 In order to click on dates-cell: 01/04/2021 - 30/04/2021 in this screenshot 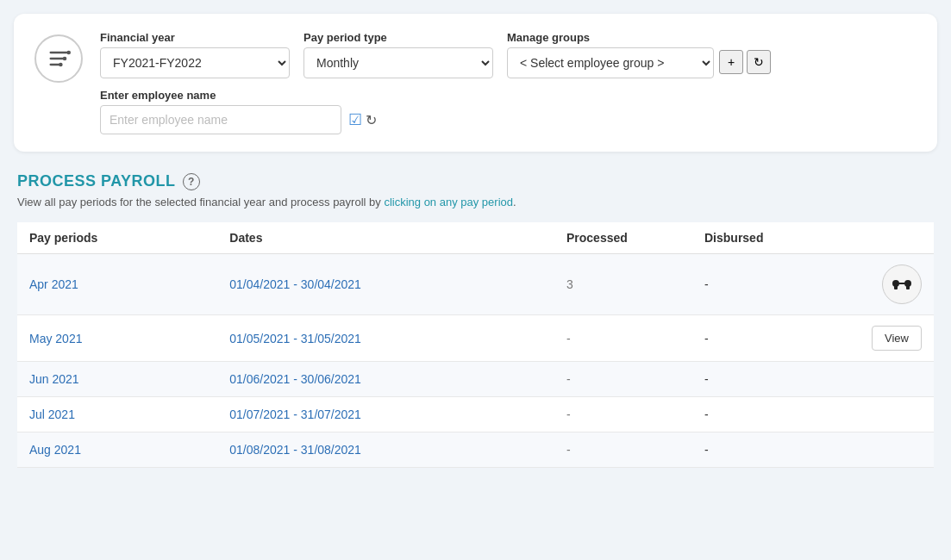, I will do `click(386, 284)`.